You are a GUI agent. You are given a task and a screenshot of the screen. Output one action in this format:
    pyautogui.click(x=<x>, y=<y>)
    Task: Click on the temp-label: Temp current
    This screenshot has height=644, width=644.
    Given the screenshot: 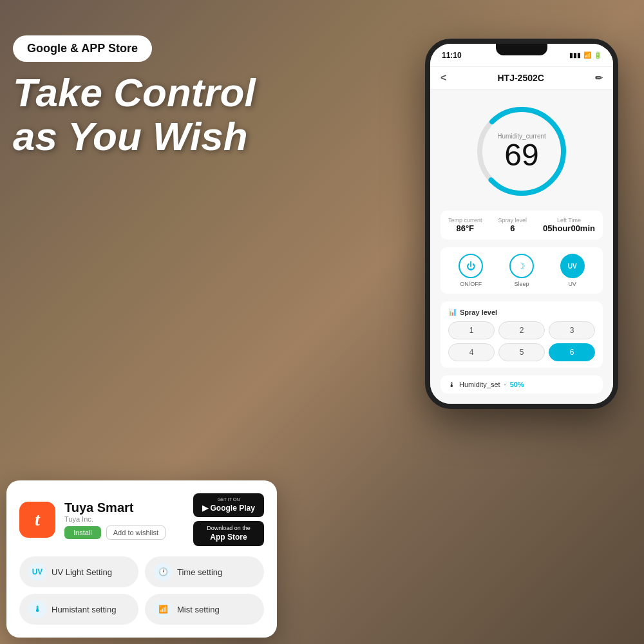 What is the action you would take?
    pyautogui.click(x=465, y=220)
    